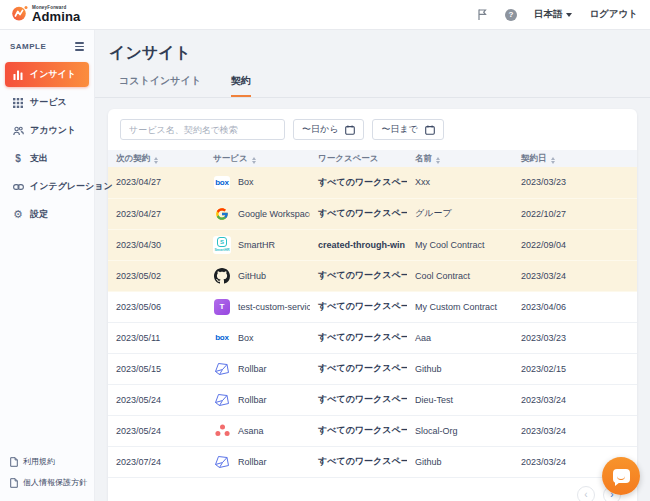 The height and width of the screenshot is (501, 650). I want to click on table-row: 2023/05/11 boxBox すべてのワークスペース Aaa 2023/0…, so click(372, 338).